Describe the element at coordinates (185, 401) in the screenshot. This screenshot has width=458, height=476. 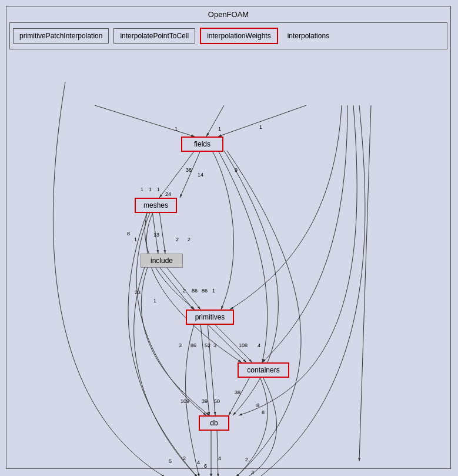
I see `edge-label: 109` at that location.